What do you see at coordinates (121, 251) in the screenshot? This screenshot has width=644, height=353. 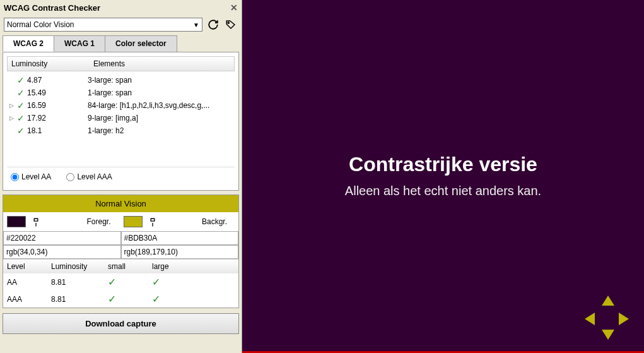 I see `color-panel: Normal Vision Foregr. Backgr. Level` at bounding box center [121, 251].